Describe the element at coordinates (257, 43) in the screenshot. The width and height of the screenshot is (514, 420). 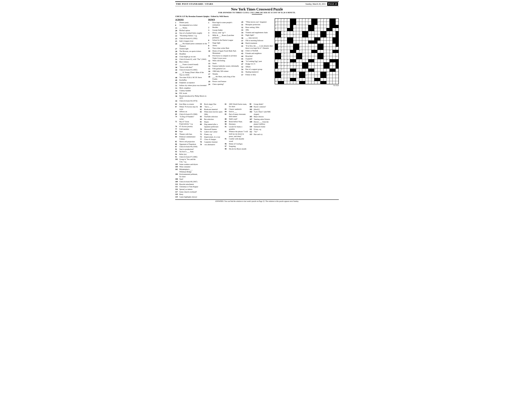
I see `clue-item: 40Harsh treatment` at that location.